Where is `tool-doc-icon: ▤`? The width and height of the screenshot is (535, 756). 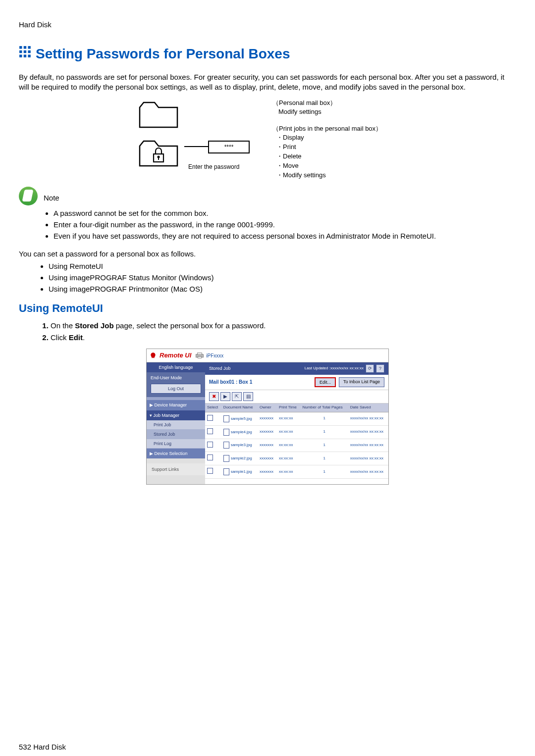
tool-doc-icon: ▤ is located at coordinates (248, 397).